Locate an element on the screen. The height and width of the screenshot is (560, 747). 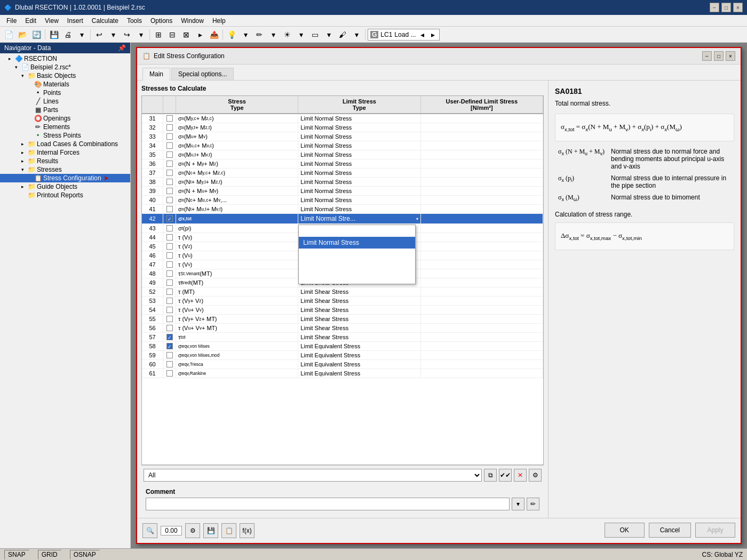
tool-btn3: 📋 is located at coordinates (229, 531).